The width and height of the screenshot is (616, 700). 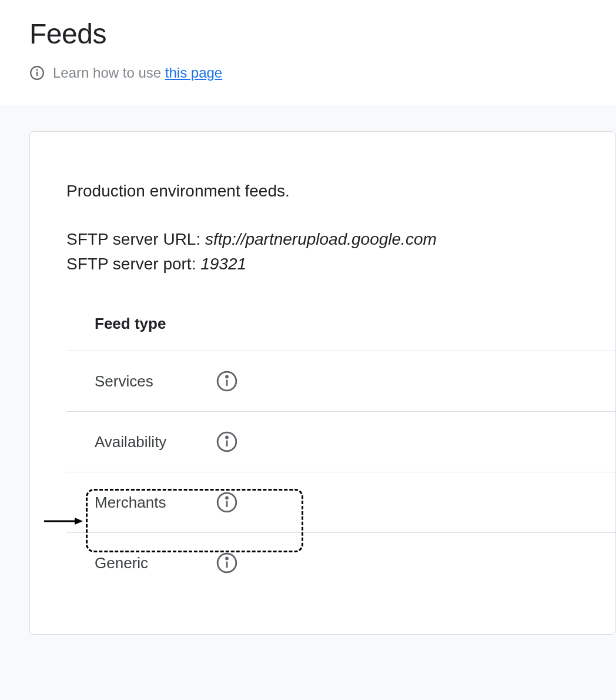 I want to click on row-label-availability: Availability, so click(x=133, y=442).